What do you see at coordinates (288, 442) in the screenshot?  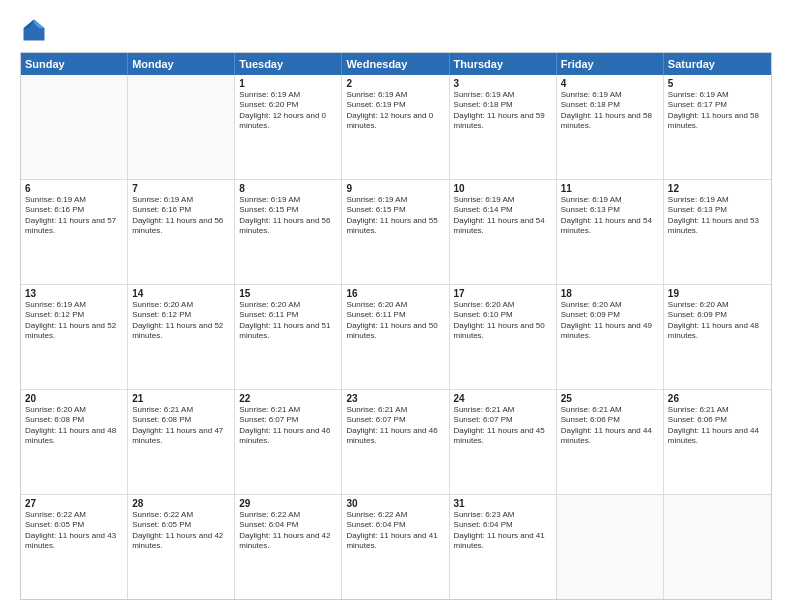 I see `calendar-cell: 22Sunrise: 6:21 AMSunset: 6:07 PMDayligh…` at bounding box center [288, 442].